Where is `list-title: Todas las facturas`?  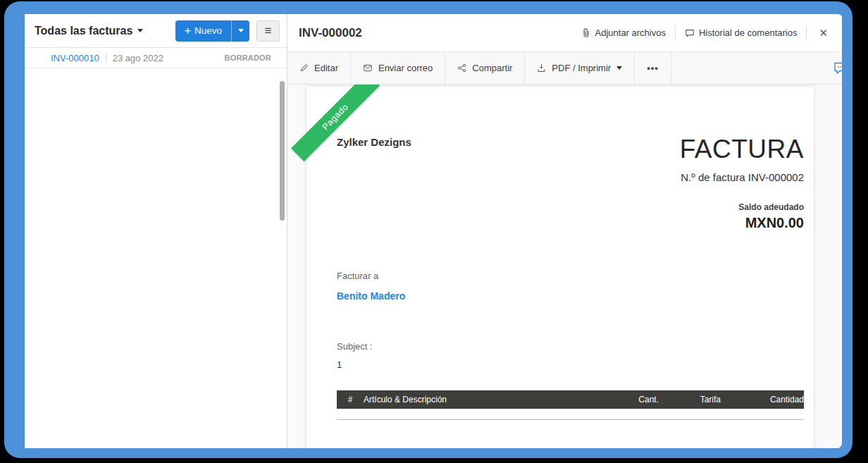
list-title: Todas las facturas is located at coordinates (83, 31).